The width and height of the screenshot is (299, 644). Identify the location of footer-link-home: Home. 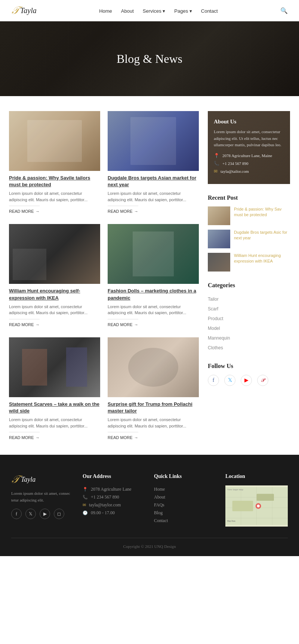
(159, 489).